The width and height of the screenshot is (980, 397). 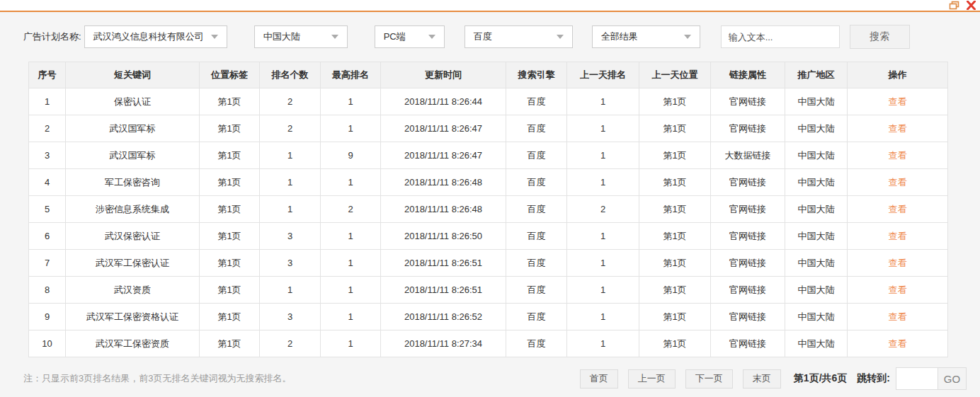 What do you see at coordinates (47, 317) in the screenshot?
I see `table-cell: 9` at bounding box center [47, 317].